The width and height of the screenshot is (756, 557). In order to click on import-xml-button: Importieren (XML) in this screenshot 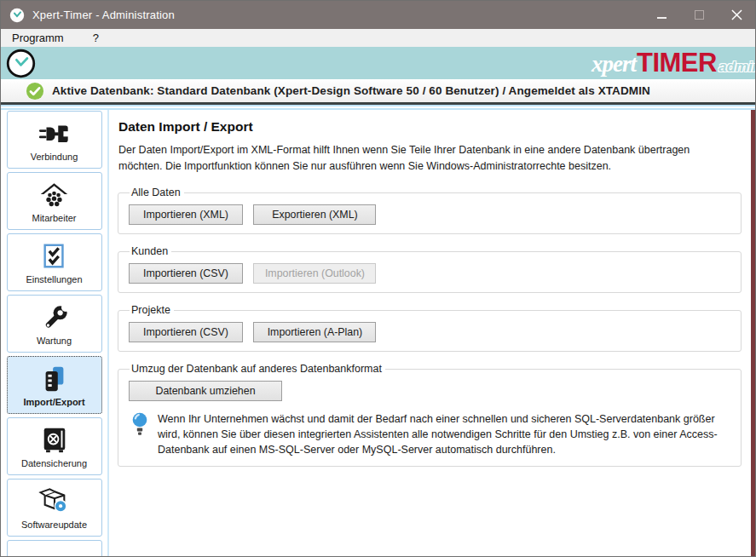, I will do `click(186, 215)`.